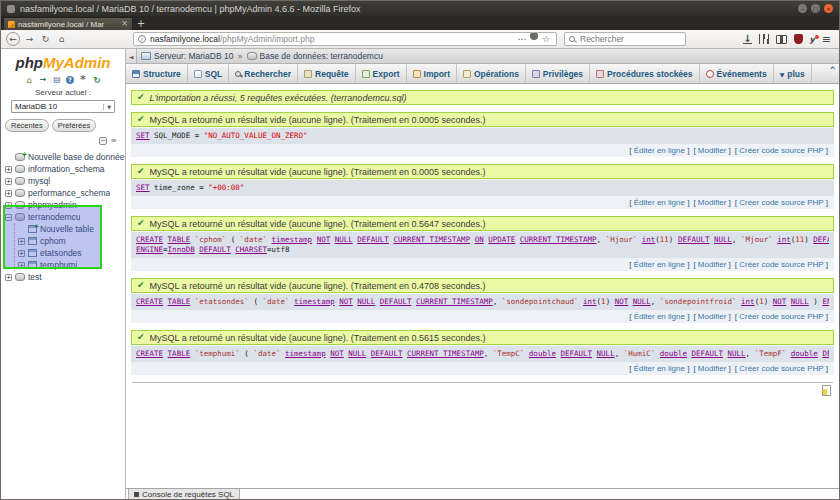  What do you see at coordinates (482, 98) in the screenshot?
I see `result-message: ✔L'importation a réussi, 5 requêtes exéc…` at bounding box center [482, 98].